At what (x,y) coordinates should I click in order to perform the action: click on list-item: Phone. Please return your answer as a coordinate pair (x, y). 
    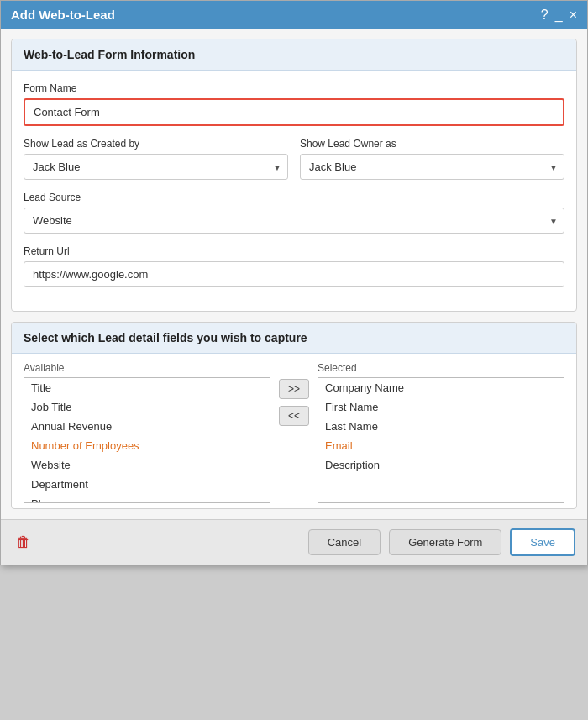
    Looking at the image, I should click on (147, 499).